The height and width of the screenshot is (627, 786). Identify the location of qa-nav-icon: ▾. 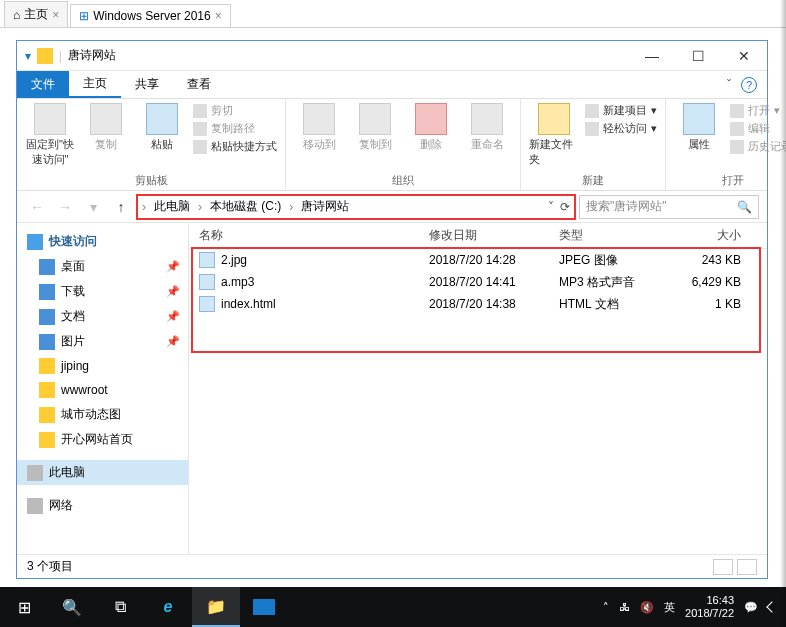
(28, 56).